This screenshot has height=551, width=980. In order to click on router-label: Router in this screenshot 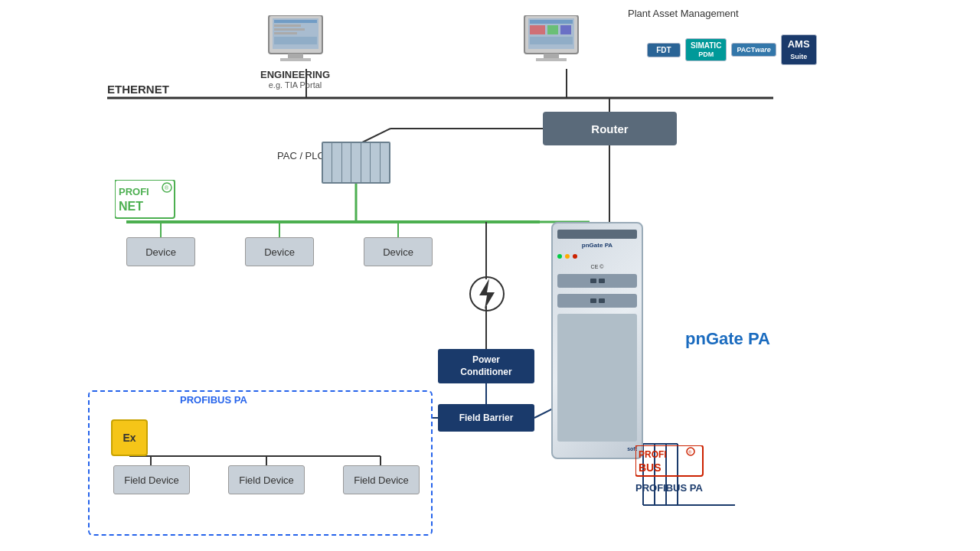, I will do `click(609, 129)`.